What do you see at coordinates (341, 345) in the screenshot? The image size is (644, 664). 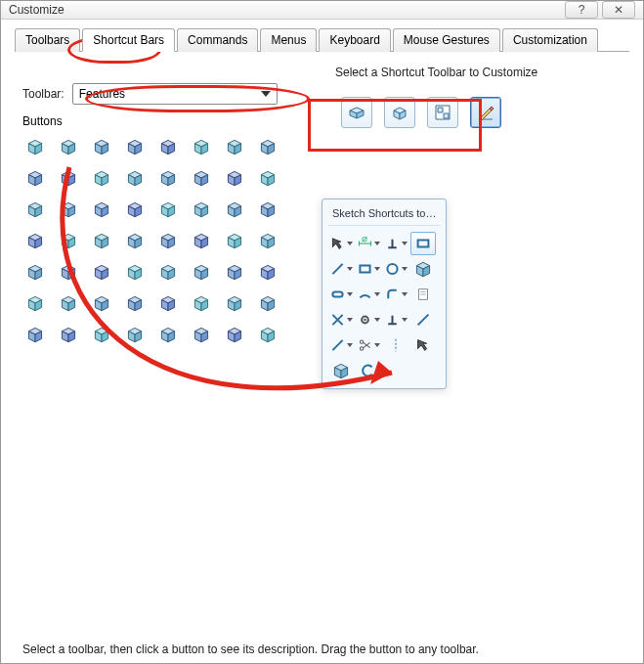 I see `sketch-spline2-icon` at bounding box center [341, 345].